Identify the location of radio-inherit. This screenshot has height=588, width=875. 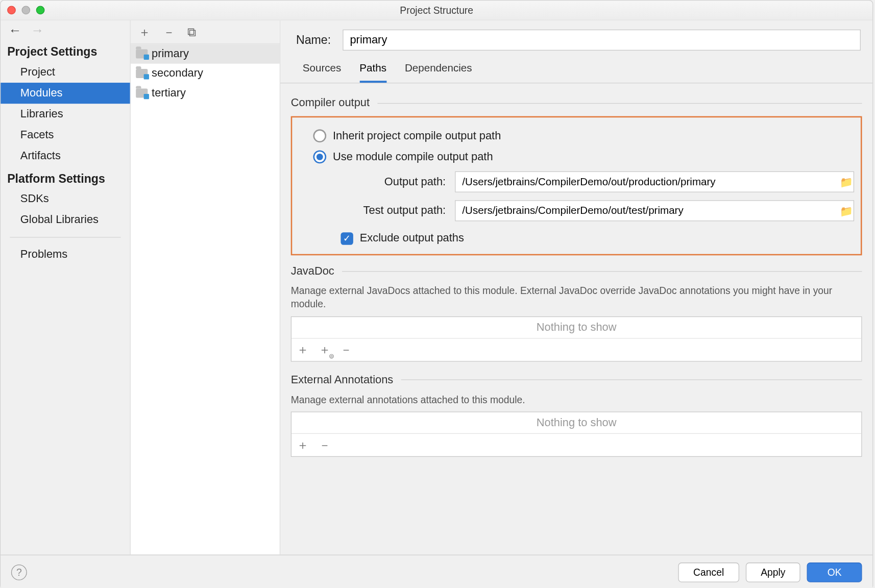
(320, 136).